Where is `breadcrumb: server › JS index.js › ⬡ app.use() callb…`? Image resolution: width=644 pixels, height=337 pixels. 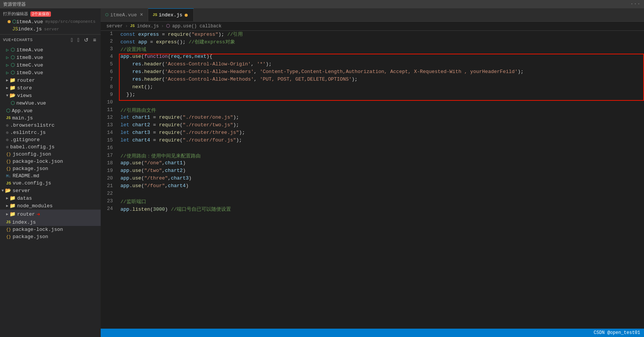 breadcrumb: server › JS index.js › ⬡ app.use() callb… is located at coordinates (372, 26).